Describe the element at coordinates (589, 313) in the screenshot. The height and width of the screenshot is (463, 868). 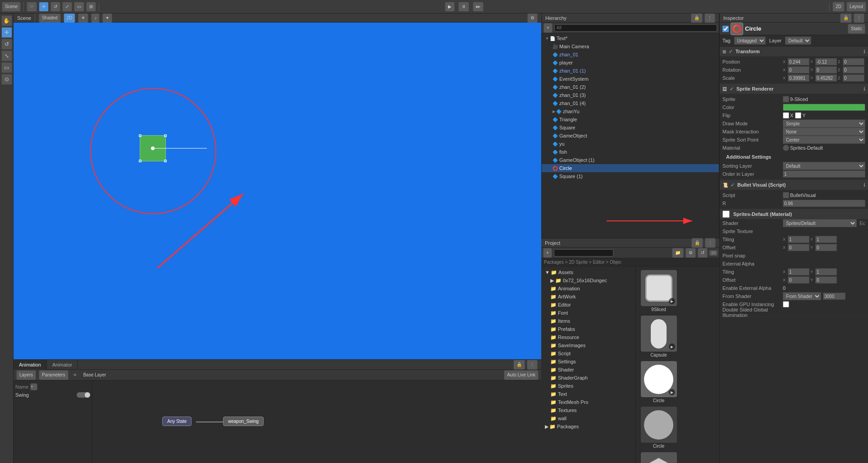
I see `project-item-font: 📁 Font` at that location.